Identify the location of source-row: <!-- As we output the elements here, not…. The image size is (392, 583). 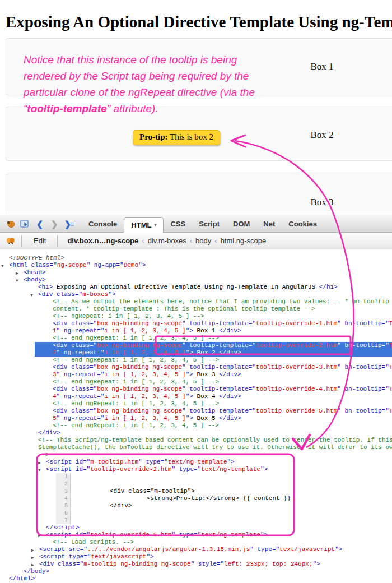
(196, 302).